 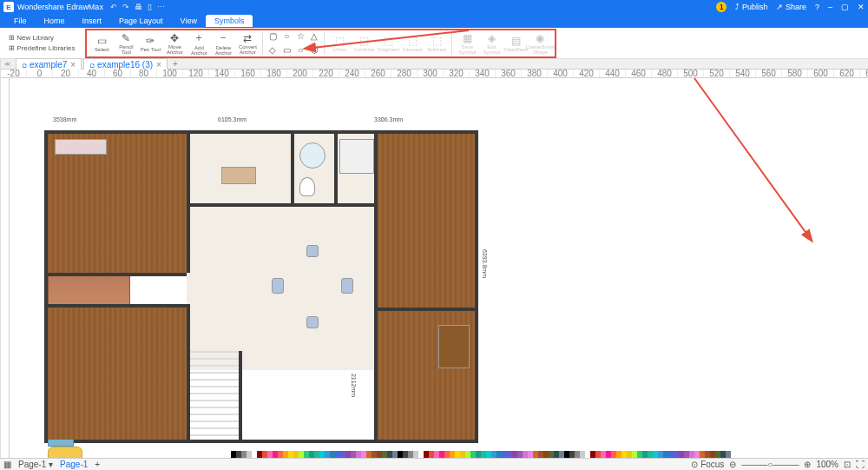 I want to click on ribbon: New Library Predefine Libraries ▭Select …, so click(x=434, y=43).